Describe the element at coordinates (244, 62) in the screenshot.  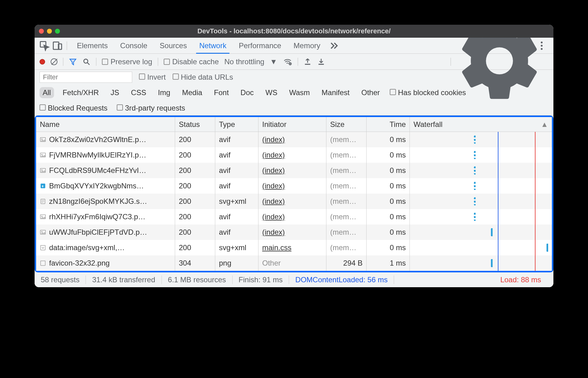
I see `throttling-label: No throttling` at that location.